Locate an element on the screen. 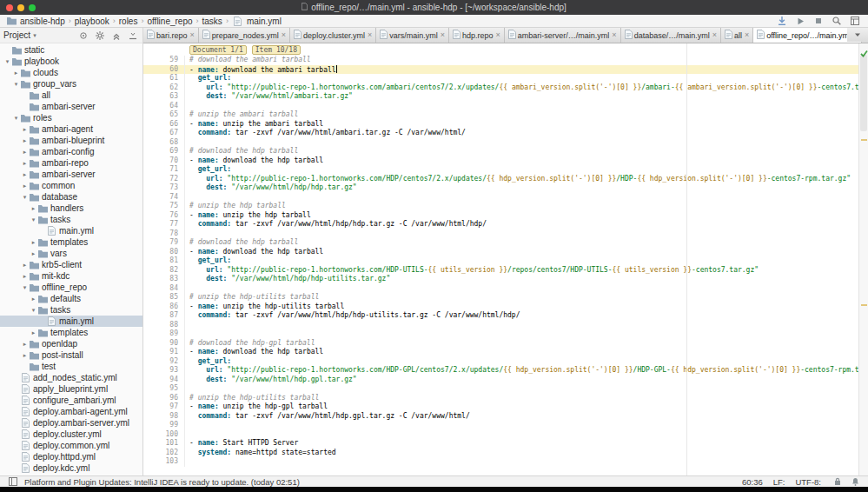 This screenshot has height=492, width=868. code-line: 103 is located at coordinates (500, 462).